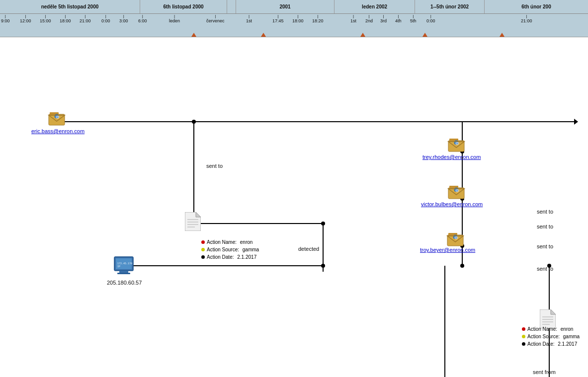 The height and width of the screenshot is (377, 588). What do you see at coordinates (456, 146) in the screenshot?
I see `trey-rhodes-email-icon: @` at bounding box center [456, 146].